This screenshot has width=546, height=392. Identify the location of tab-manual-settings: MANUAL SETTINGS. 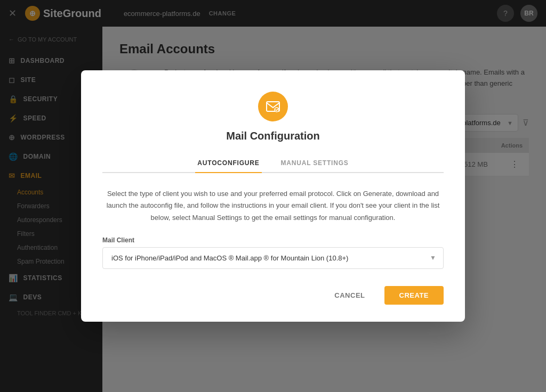
(315, 164).